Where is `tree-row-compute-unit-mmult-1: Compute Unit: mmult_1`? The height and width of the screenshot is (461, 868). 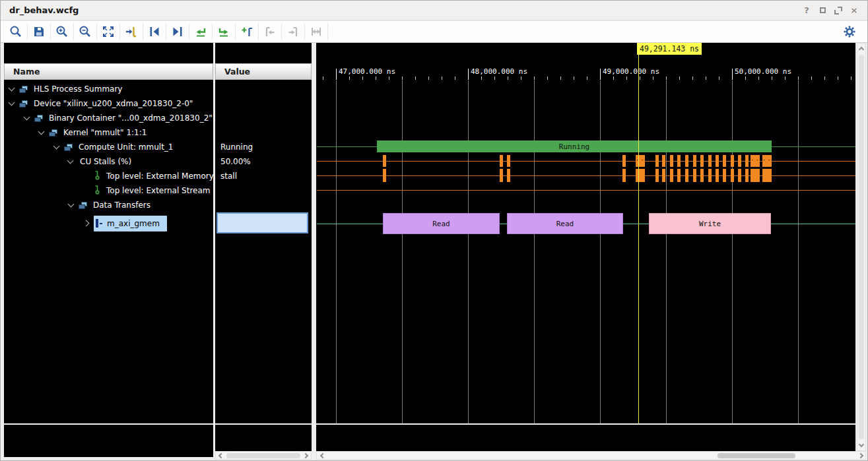
tree-row-compute-unit-mmult-1: Compute Unit: mmult_1 is located at coordinates (108, 147).